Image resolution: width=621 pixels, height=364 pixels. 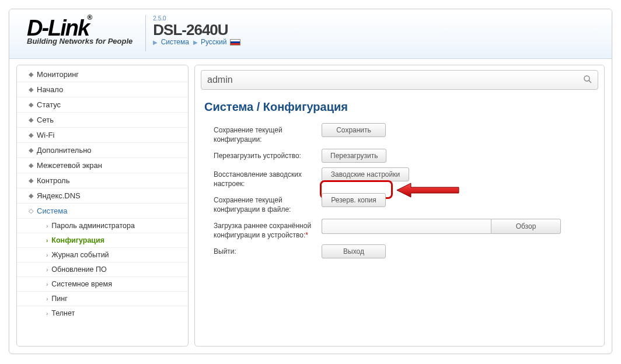 I want to click on label-factory: Восстановление заводских настроек:, so click(x=267, y=178).